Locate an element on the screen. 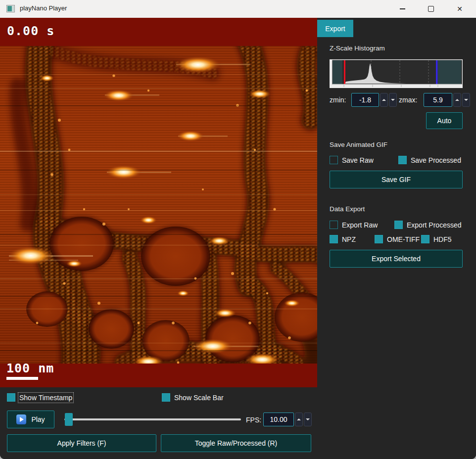 The width and height of the screenshot is (476, 459). show-timestamp-checkbox: Show Timestamp is located at coordinates (40, 398).